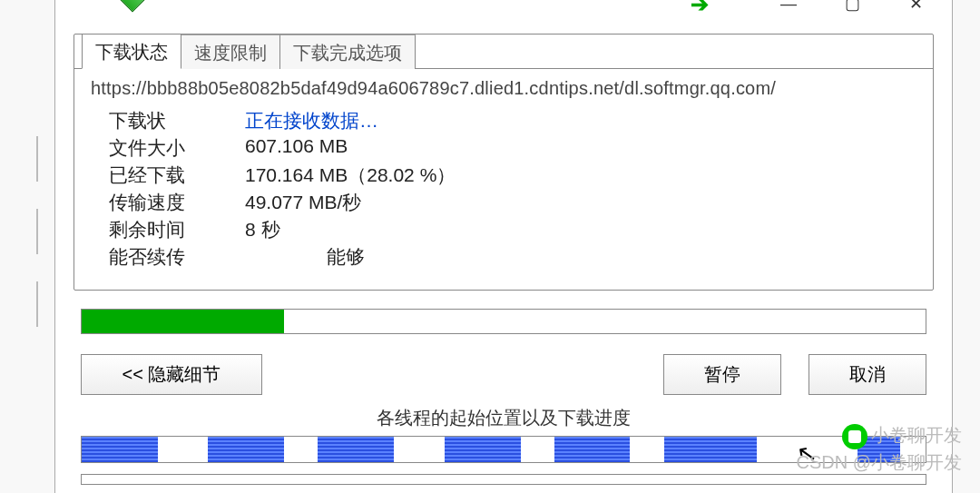 The image size is (980, 493). I want to click on tab-complete-options: 下载完成选项, so click(348, 52).